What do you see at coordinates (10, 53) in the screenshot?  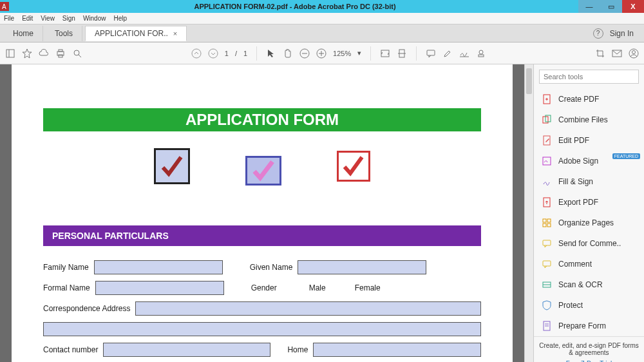 I see `sidebar-toggle-icon` at bounding box center [10, 53].